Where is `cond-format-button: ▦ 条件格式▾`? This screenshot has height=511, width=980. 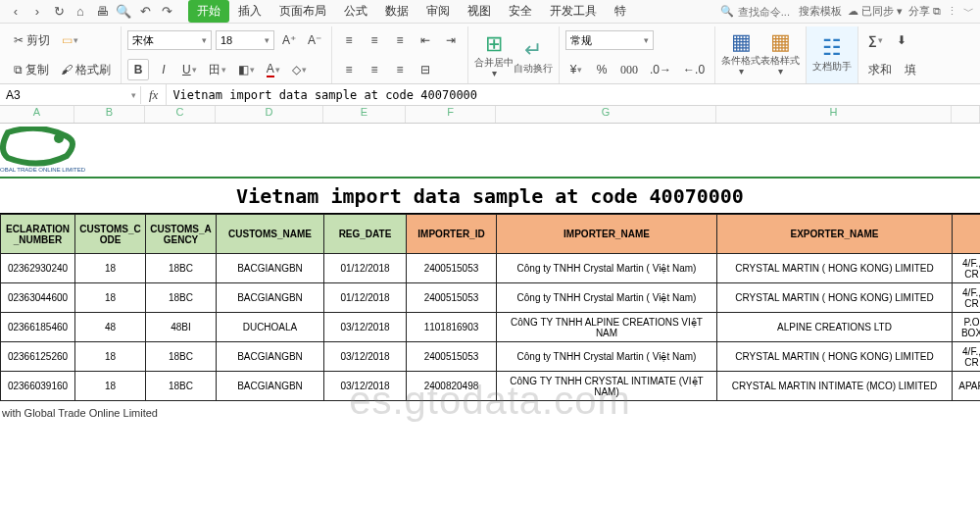 cond-format-button: ▦ 条件格式▾ is located at coordinates (741, 53).